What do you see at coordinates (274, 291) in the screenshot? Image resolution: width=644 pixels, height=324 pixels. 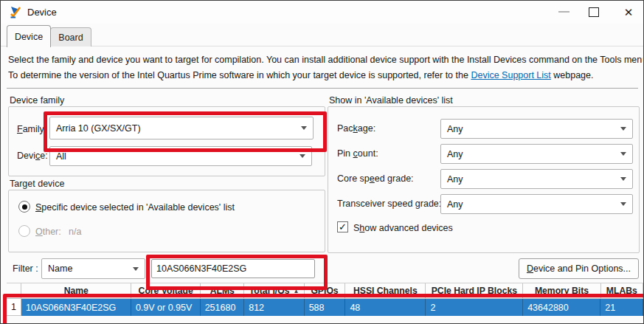 I see `column-header-total-ios: Total I/Os▲` at bounding box center [274, 291].